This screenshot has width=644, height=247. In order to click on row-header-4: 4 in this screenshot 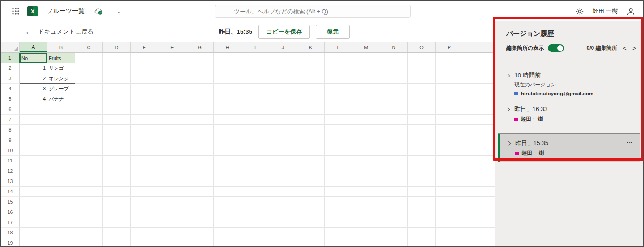, I will do `click(10, 89)`.